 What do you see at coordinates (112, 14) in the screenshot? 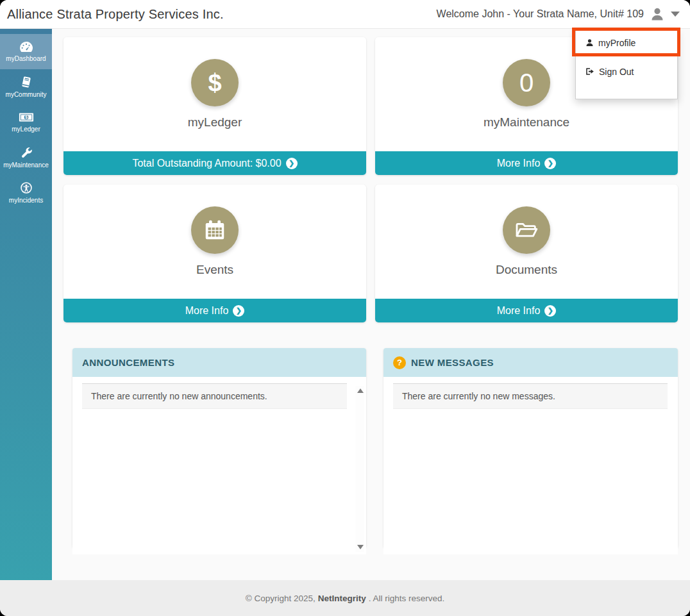
I see `app-title: Alliance Strata Property Services Inc.` at bounding box center [112, 14].